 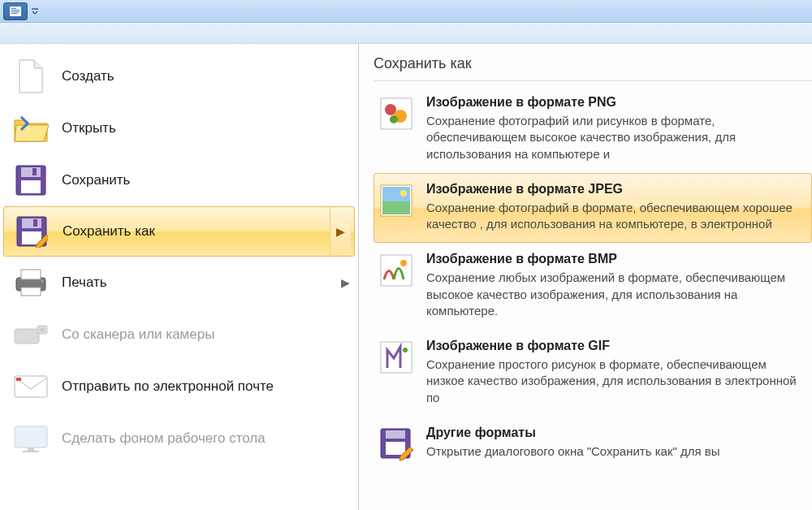 What do you see at coordinates (617, 382) in the screenshot?
I see `format-item-desc: Сохранение простого рисунок в формате, о…` at bounding box center [617, 382].